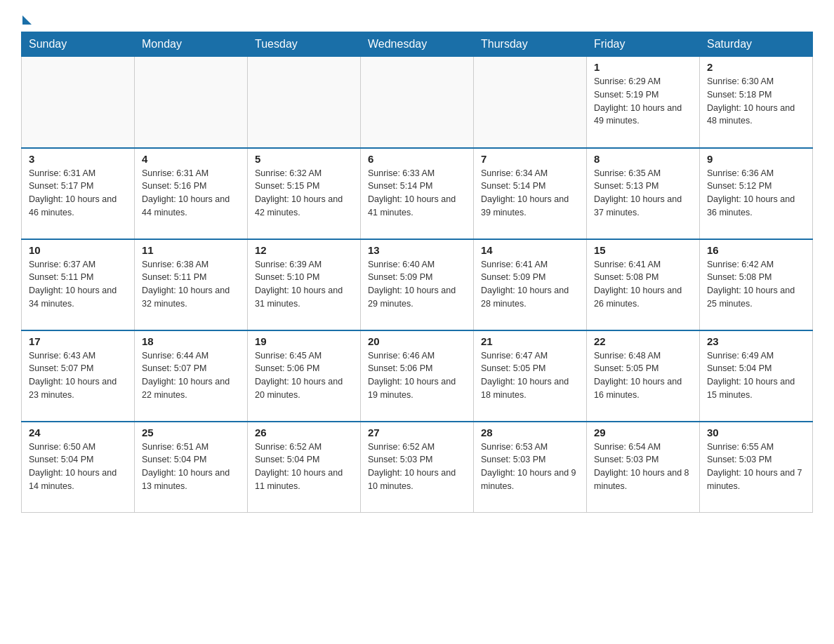  What do you see at coordinates (27, 20) in the screenshot?
I see `logo` at bounding box center [27, 20].